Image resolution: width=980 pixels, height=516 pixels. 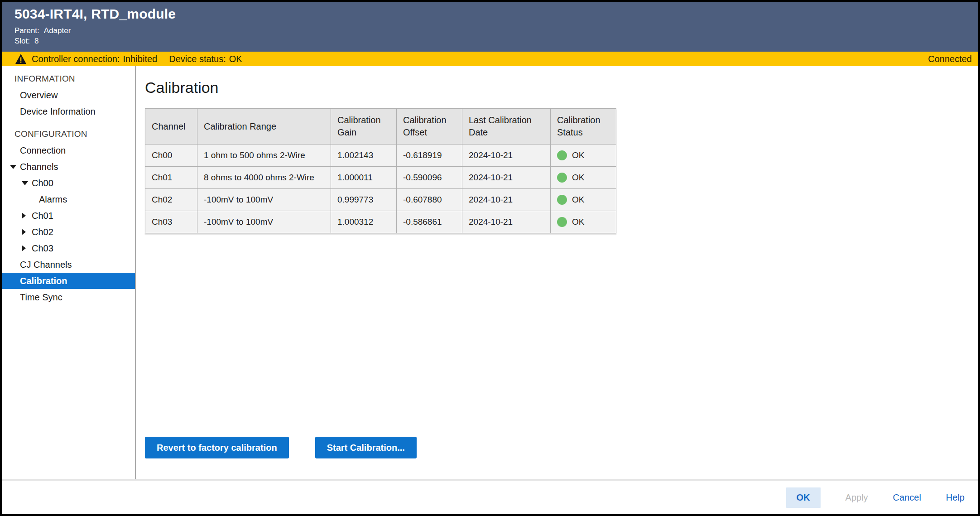 I want to click on sidebar-item-label: Device Information, so click(x=58, y=111).